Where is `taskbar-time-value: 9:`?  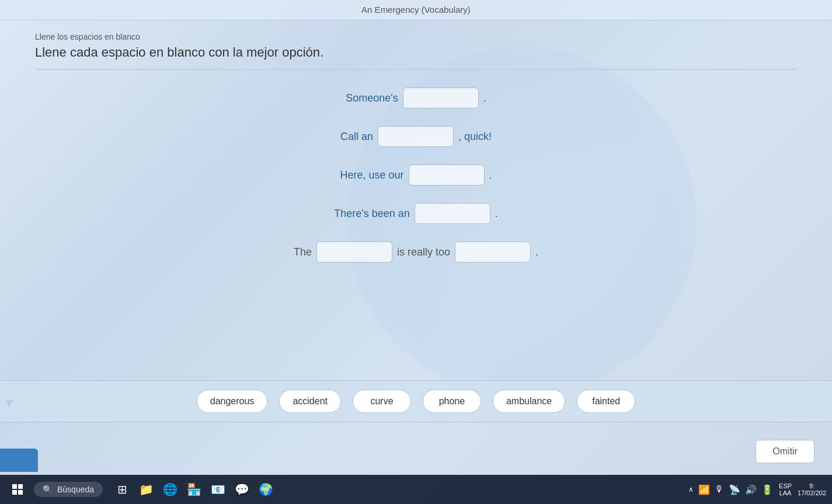
taskbar-time-value: 9: is located at coordinates (812, 486).